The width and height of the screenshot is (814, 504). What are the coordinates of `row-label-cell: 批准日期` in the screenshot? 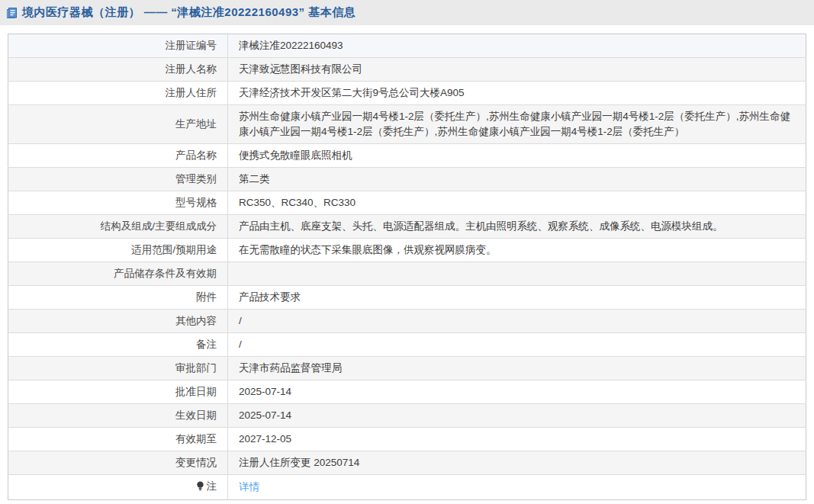 It's located at (118, 392).